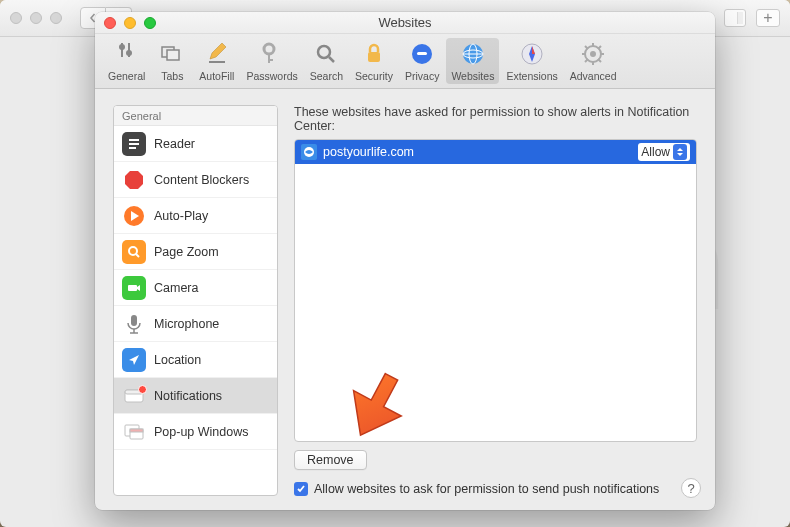 Image resolution: width=790 pixels, height=527 pixels. I want to click on tab-label: AutoFill, so click(216, 76).